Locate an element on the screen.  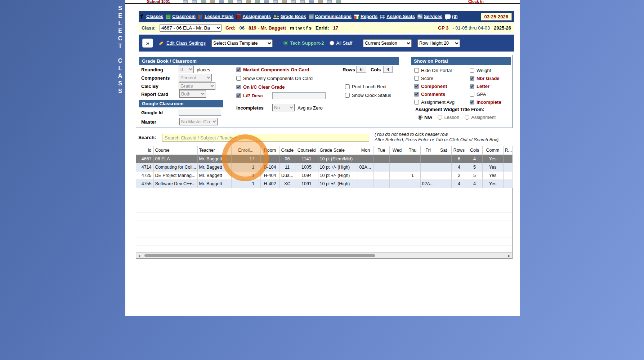
incomplete-checkbox is located at coordinates (472, 102).